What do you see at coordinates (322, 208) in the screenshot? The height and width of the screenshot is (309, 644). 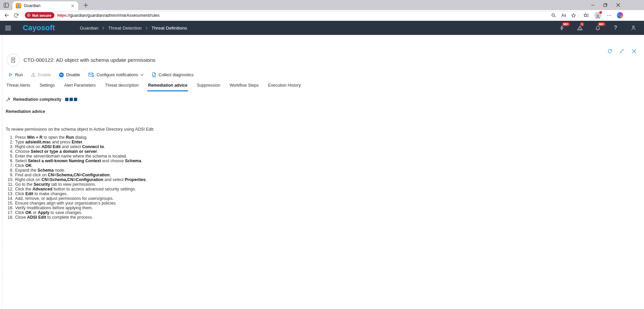 I see `step-item: 16.Verify modifications before applying …` at bounding box center [322, 208].